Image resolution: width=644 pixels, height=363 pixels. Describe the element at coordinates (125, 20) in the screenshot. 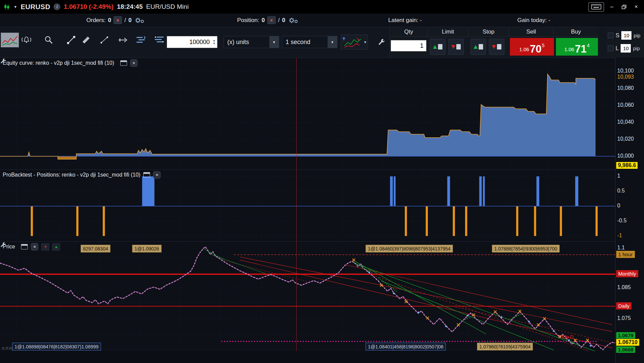

I see `orders-slash: /` at that location.